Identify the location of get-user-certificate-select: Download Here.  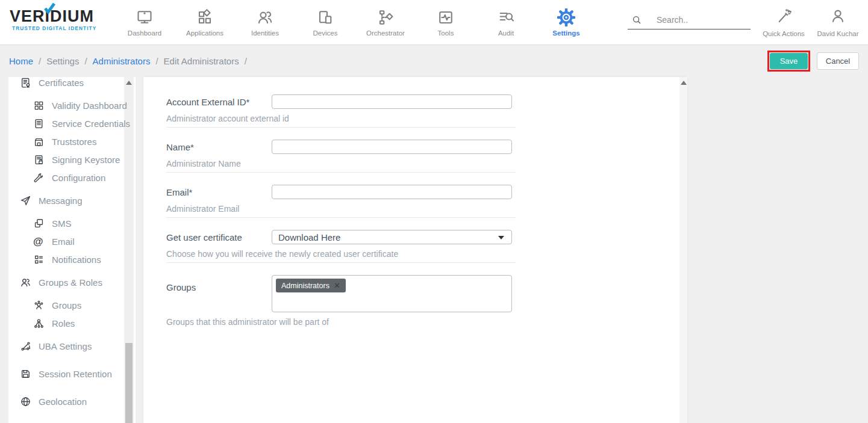
(392, 237).